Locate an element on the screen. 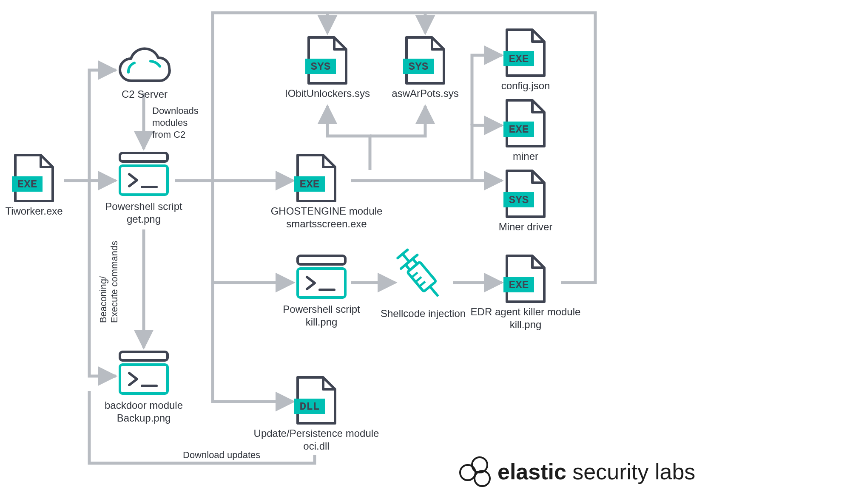  edge-label-download-updates: Download updates is located at coordinates (222, 455).